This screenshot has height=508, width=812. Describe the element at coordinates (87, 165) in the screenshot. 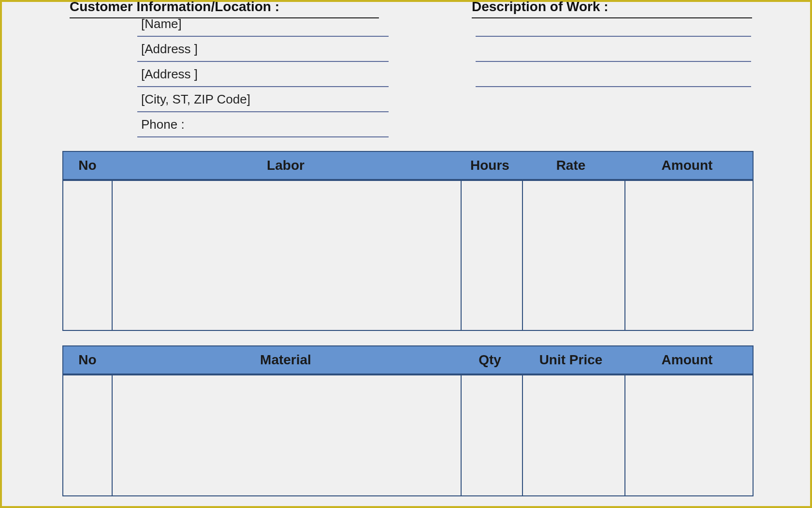

I see `labor-col-no: No` at that location.